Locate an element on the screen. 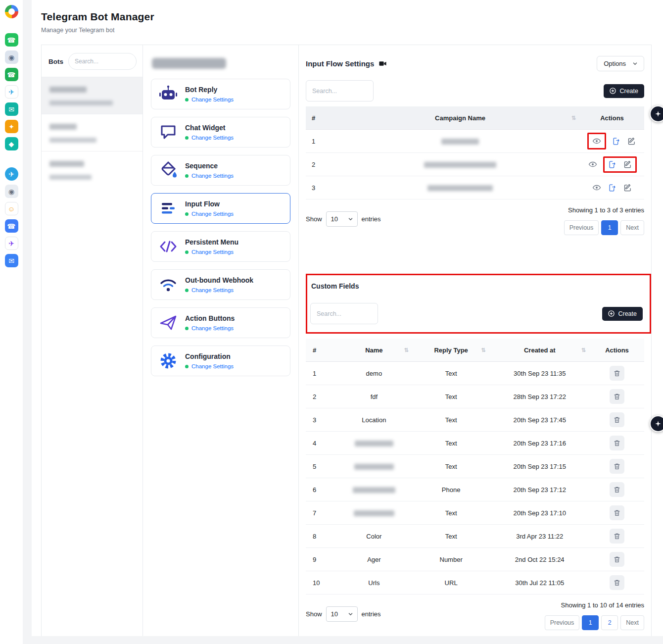 This screenshot has width=663, height=644. field-name-cell is located at coordinates (374, 513).